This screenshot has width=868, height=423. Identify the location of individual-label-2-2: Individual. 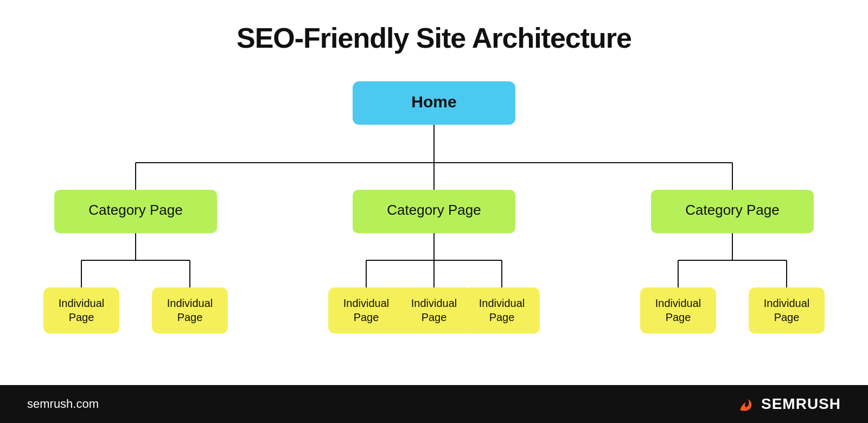
(434, 303).